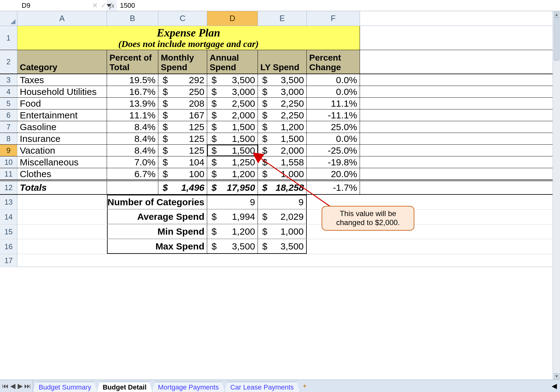  What do you see at coordinates (282, 127) in the screenshot?
I see `cell-E7: $1,200` at bounding box center [282, 127].